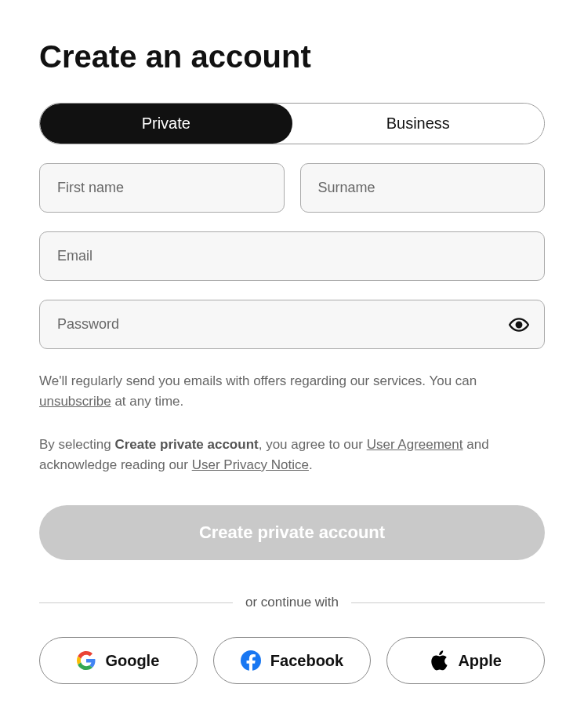  What do you see at coordinates (251, 661) in the screenshot?
I see `facebook-icon` at bounding box center [251, 661].